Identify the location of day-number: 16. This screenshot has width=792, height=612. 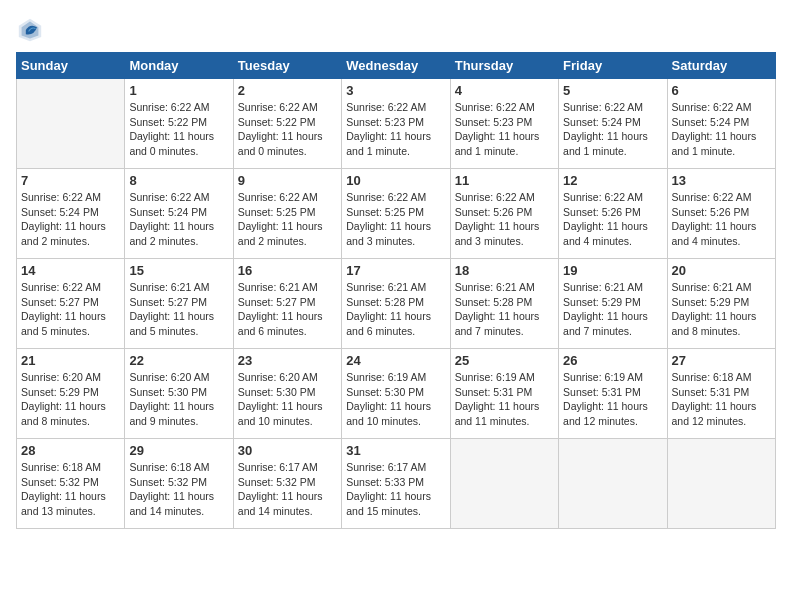
(288, 270).